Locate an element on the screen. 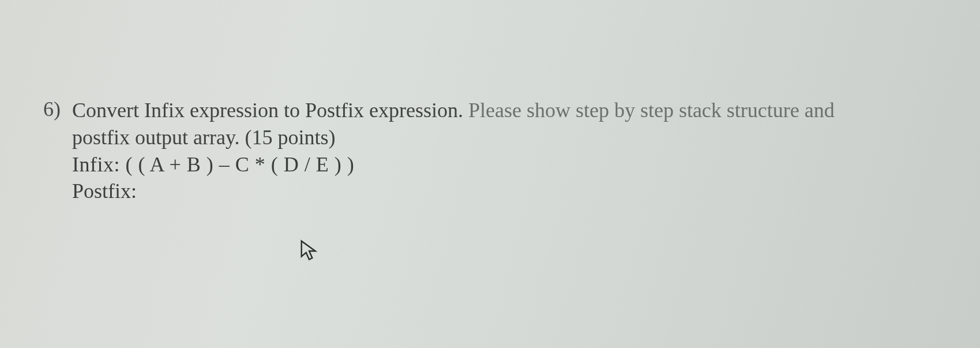 The width and height of the screenshot is (980, 348). question-prompt-line1: Convert Infix expression to Postfix expr… is located at coordinates (520, 111).